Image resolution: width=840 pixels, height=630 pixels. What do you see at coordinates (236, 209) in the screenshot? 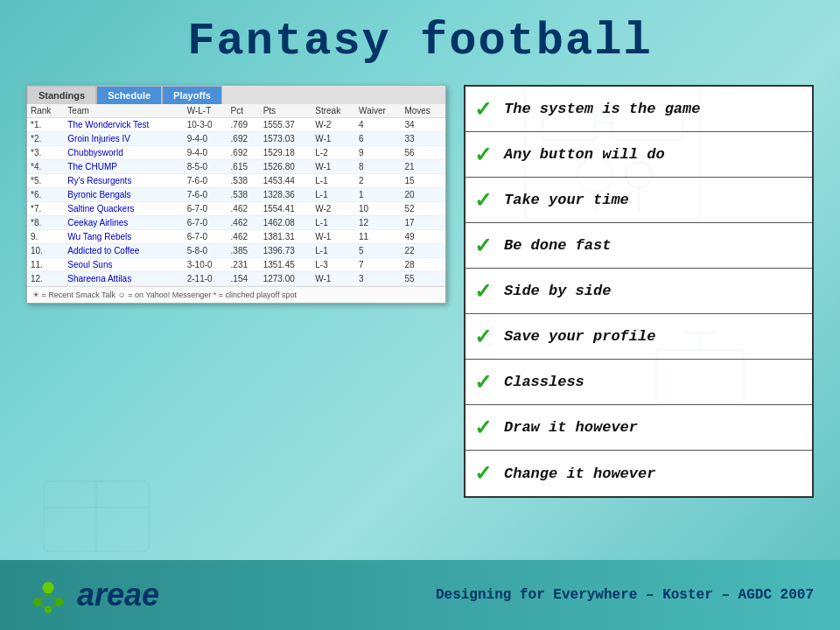
I see `table-row: *7.Saltine Quackers6-7-0.4621554.41W-210…` at bounding box center [236, 209].